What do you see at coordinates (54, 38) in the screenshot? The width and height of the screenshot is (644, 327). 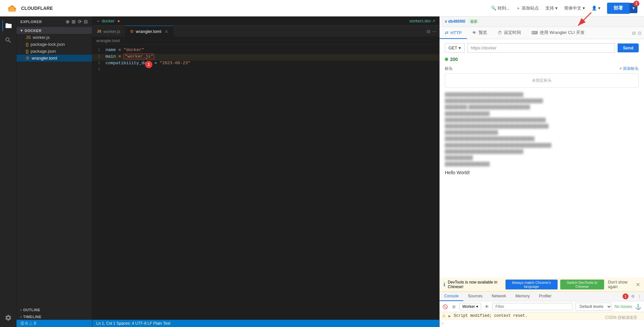 I see `file-worker-js: JS worker.js` at bounding box center [54, 38].